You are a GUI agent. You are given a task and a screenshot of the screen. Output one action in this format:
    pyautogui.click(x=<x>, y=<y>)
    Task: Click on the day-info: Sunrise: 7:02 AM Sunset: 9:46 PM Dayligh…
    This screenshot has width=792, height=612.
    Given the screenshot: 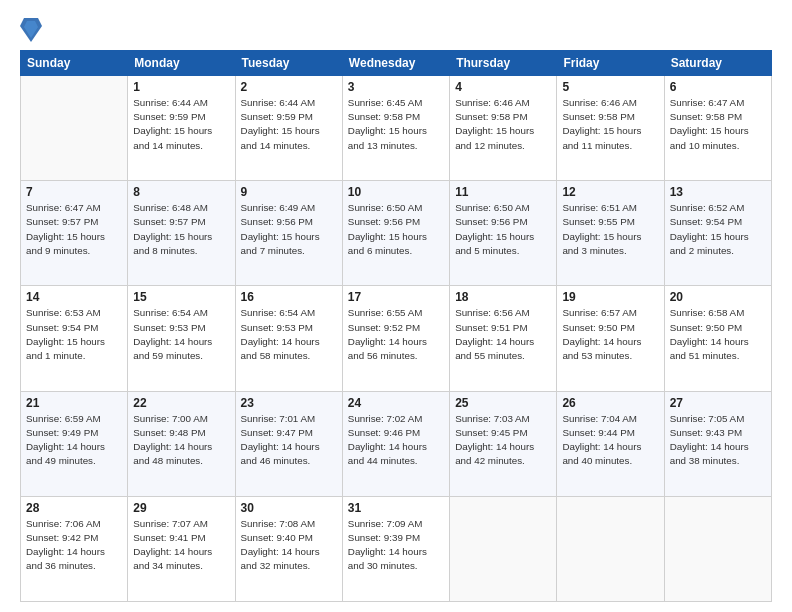 What is the action you would take?
    pyautogui.click(x=396, y=440)
    